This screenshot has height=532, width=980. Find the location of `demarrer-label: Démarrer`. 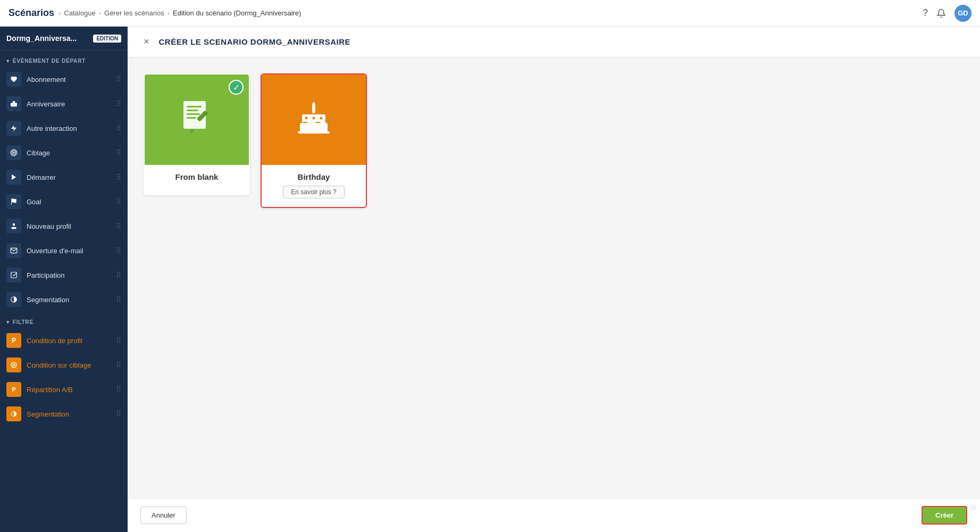

demarrer-label: Démarrer is located at coordinates (69, 178).